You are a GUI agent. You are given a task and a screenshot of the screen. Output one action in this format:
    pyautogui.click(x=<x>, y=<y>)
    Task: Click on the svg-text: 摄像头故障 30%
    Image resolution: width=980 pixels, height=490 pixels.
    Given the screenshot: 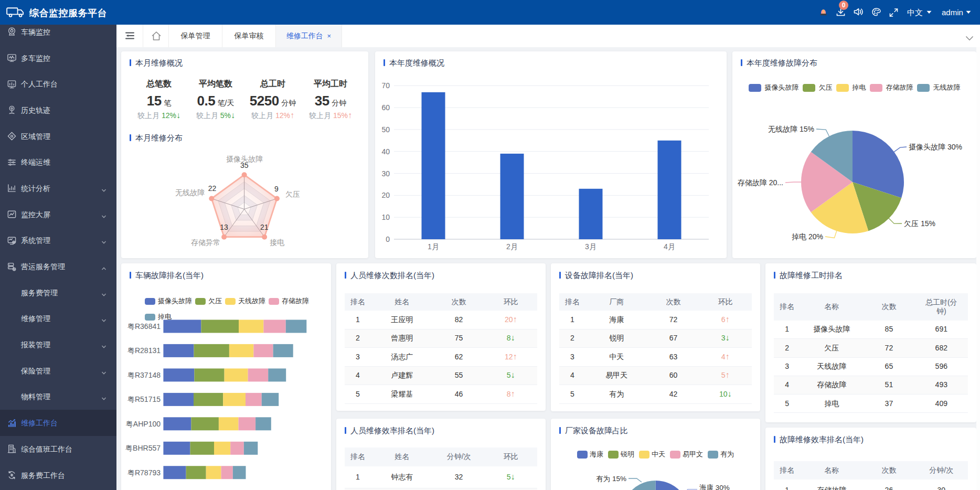 What is the action you would take?
    pyautogui.click(x=935, y=147)
    